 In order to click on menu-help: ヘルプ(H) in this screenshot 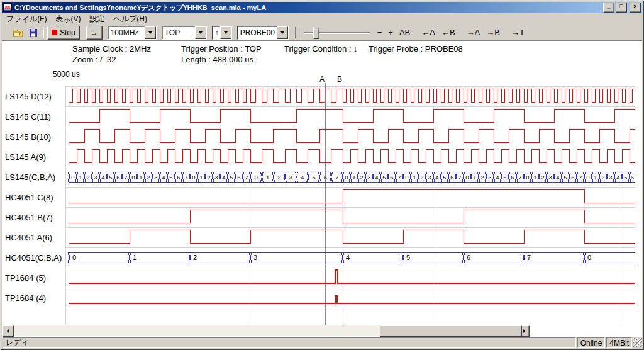, I will do `click(130, 19)`.